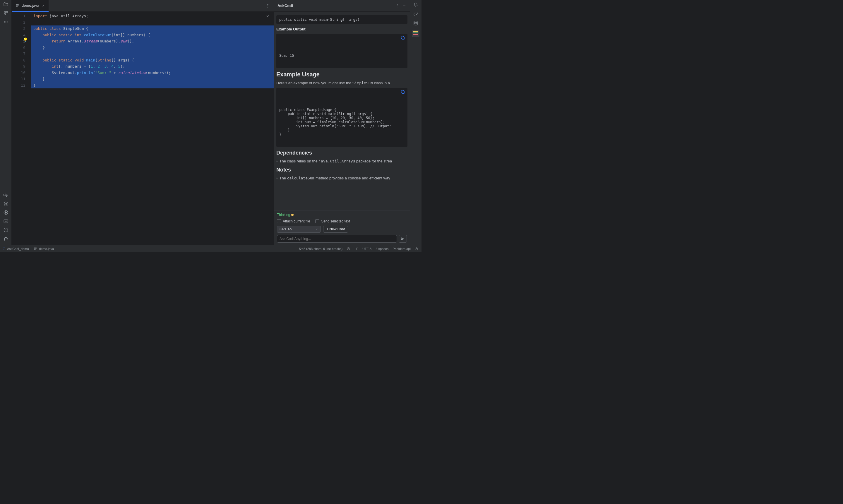  What do you see at coordinates (342, 6) in the screenshot?
I see `askcodi-header: AskCodi` at bounding box center [342, 6].